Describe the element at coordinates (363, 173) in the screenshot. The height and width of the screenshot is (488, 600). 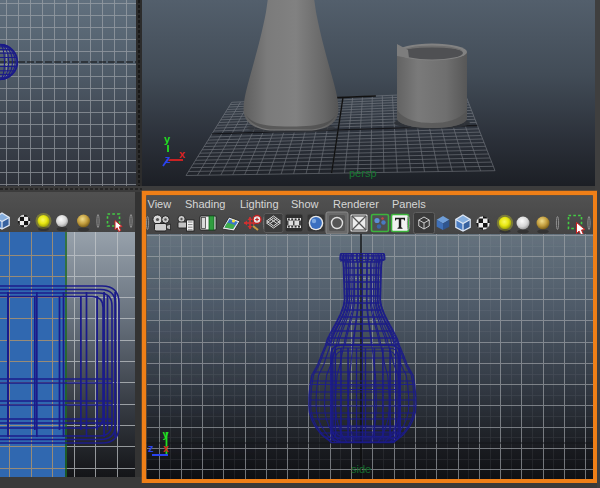
I see `svg-text: persp` at that location.